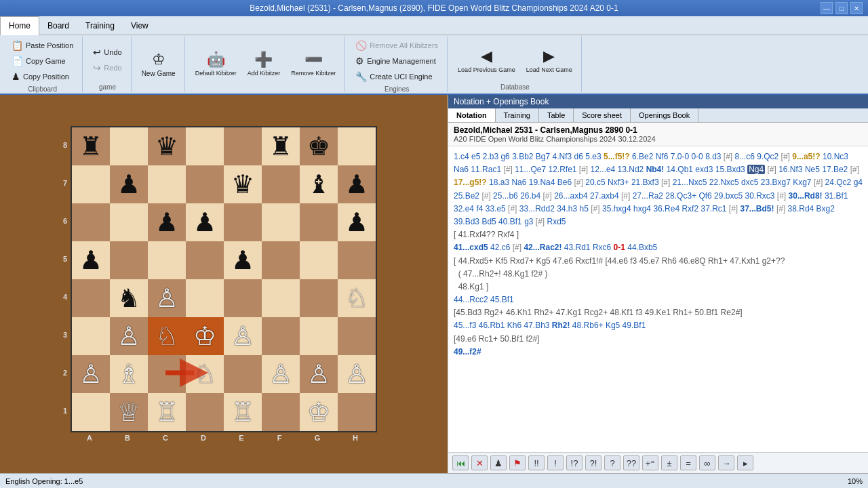 The image size is (868, 488). I want to click on nav-plusminus: ±, so click(669, 463).